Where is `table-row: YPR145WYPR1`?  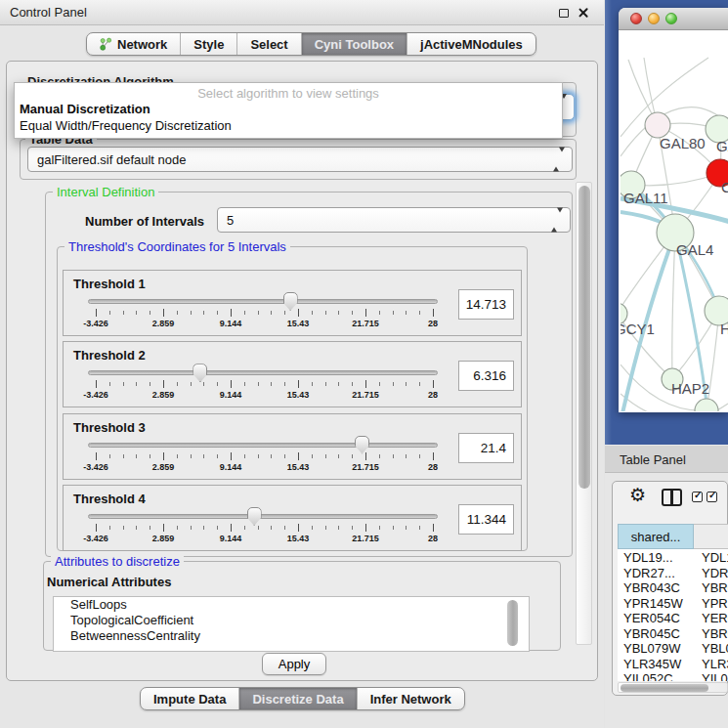
table-row: YPR145WYPR1 is located at coordinates (672, 604).